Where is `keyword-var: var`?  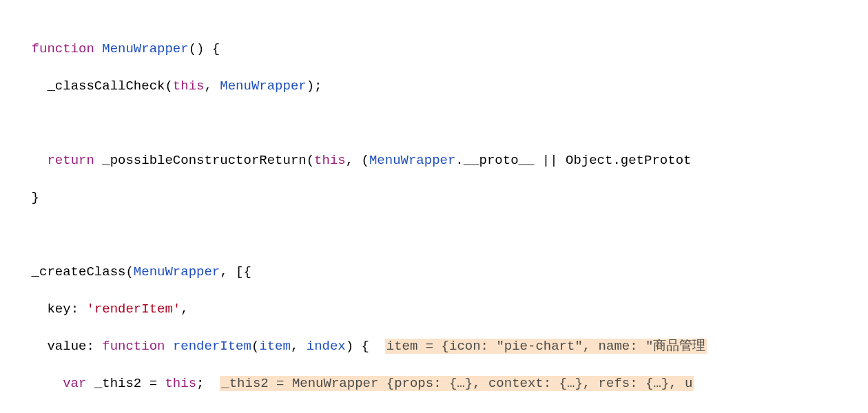 keyword-var: var is located at coordinates (74, 383).